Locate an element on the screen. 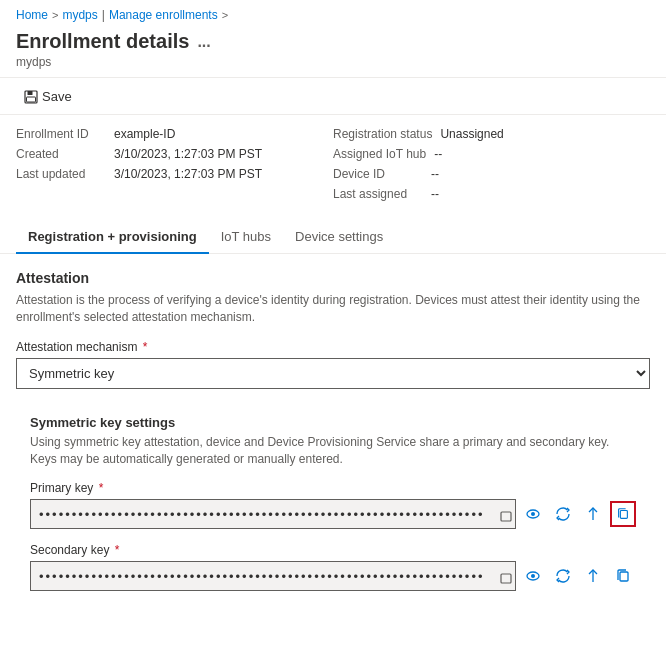 Image resolution: width=666 pixels, height=646 pixels. last-updated-label: Last updated is located at coordinates (61, 174).